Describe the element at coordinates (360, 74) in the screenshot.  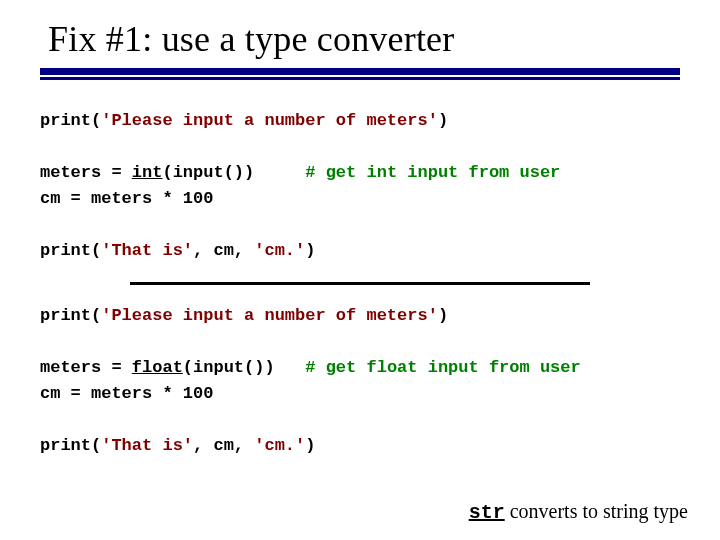
I see `title-underline` at that location.